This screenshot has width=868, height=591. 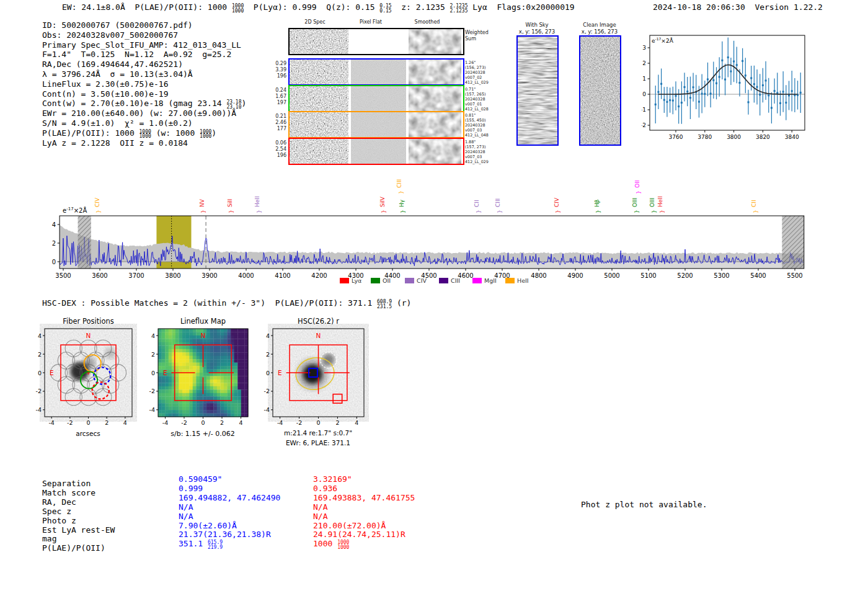 I want to click on fiber-positions-plot: -4-2024-4-2024Fiber PositionsNEarcsecs, so click(x=82, y=383).